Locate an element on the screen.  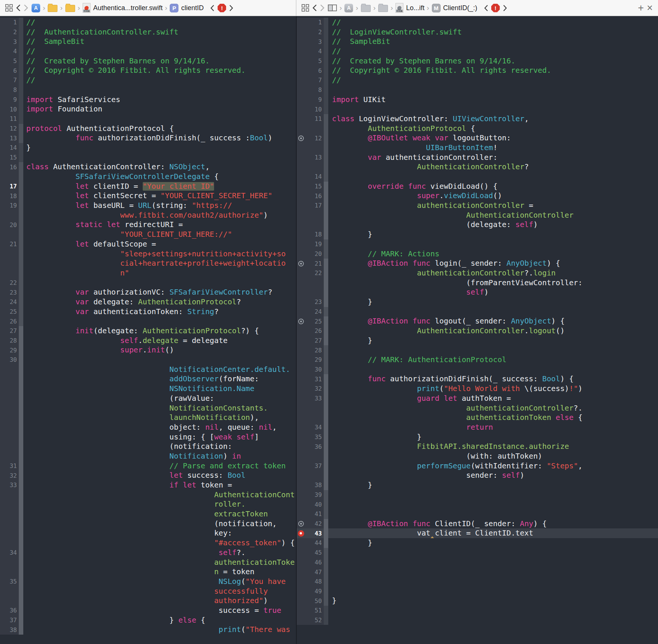
code-line: 15 override func viewDidLoad() { is located at coordinates (477, 187).